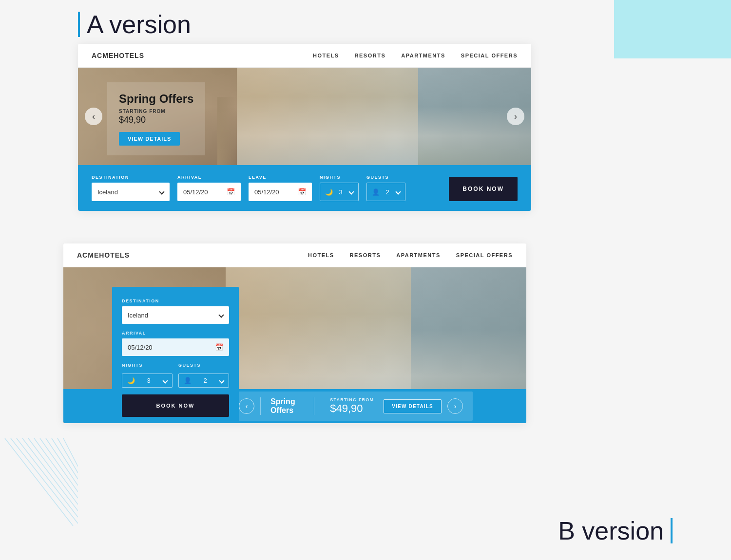 The image size is (731, 560). I want to click on bottom-price-section: STARTING FROM $49,90, so click(352, 406).